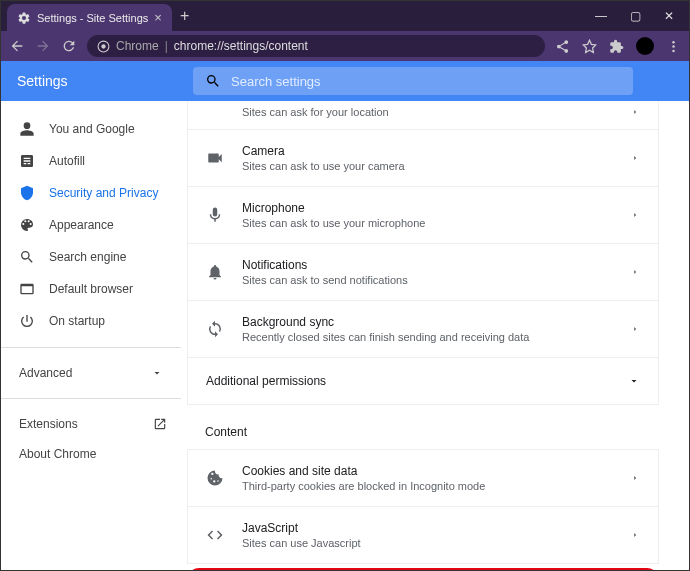  I want to click on row-title: Notifications, so click(427, 265).